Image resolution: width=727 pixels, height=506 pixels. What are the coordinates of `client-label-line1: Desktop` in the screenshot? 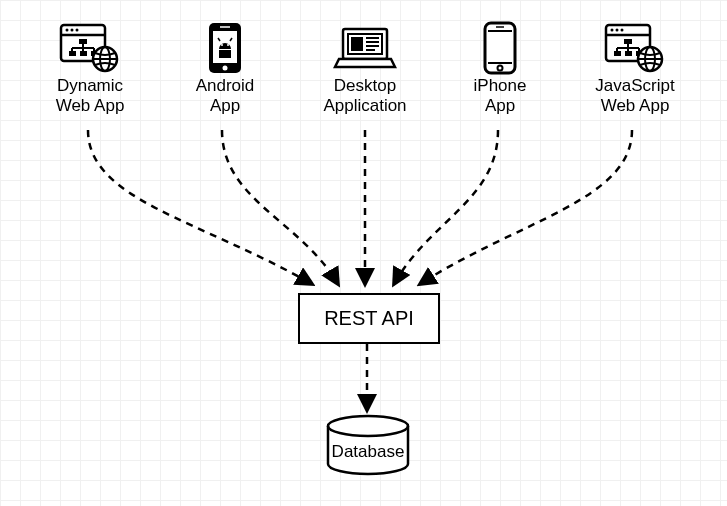 It's located at (365, 86).